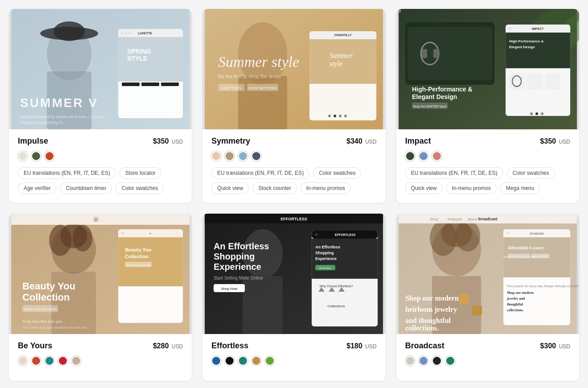 The height and width of the screenshot is (388, 588). What do you see at coordinates (294, 181) in the screenshot?
I see `tags-container: EU translations (EN, FR, IT, DE, ES)Colo…` at bounding box center [294, 181].